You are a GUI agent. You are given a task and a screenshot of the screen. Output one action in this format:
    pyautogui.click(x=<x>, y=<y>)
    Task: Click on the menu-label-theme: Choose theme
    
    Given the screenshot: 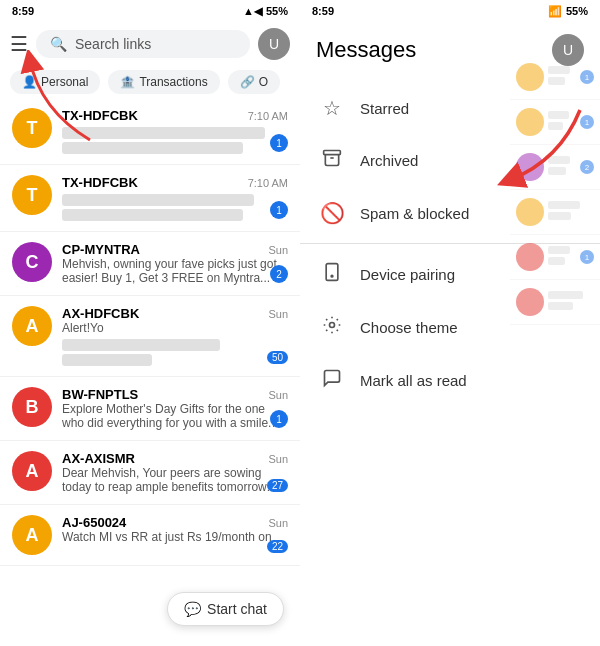 What is the action you would take?
    pyautogui.click(x=409, y=328)
    